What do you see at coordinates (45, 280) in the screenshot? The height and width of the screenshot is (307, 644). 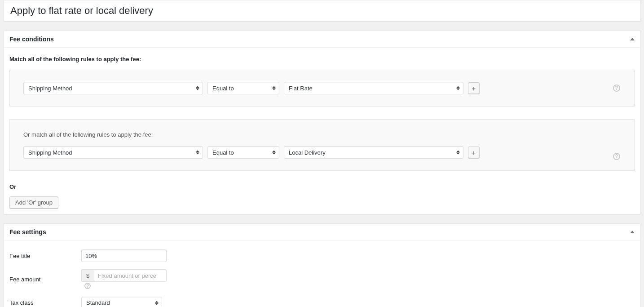 I see `fee-amount-label: Fee amount` at bounding box center [45, 280].